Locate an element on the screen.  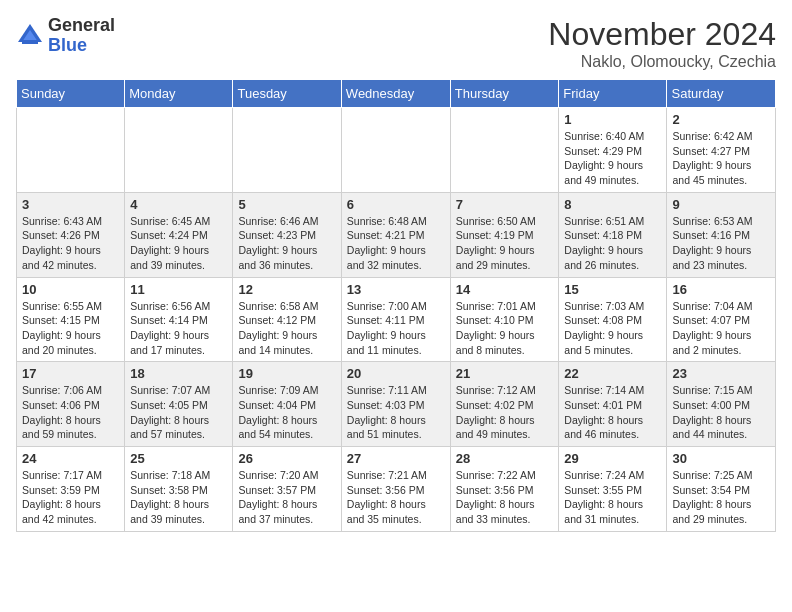
calendar-week-row: 10Sunrise: 6:55 AM Sunset: 4:15 PM Dayli… is located at coordinates (396, 320).